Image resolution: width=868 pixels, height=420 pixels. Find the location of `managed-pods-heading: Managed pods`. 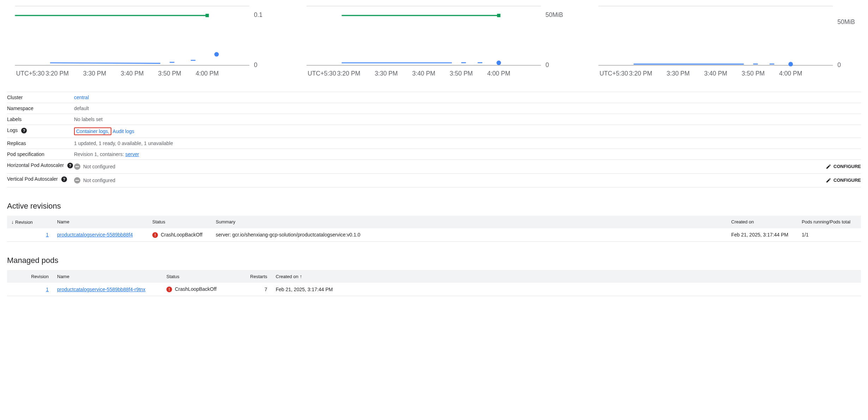

managed-pods-heading: Managed pods is located at coordinates (434, 260).